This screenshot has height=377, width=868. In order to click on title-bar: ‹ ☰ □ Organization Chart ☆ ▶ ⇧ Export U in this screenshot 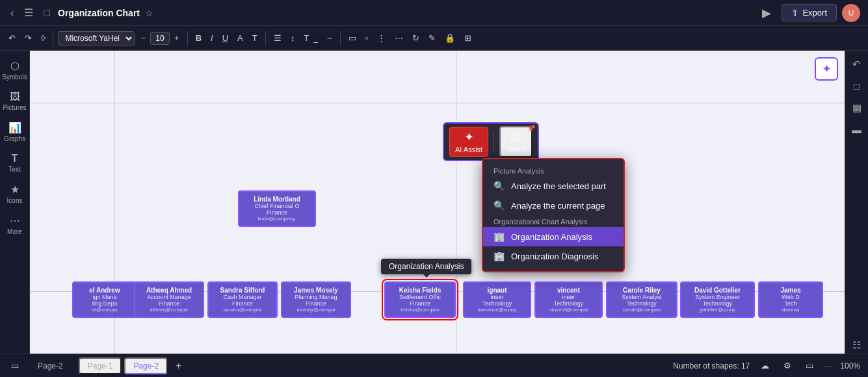, I will do `click(434, 13)`.